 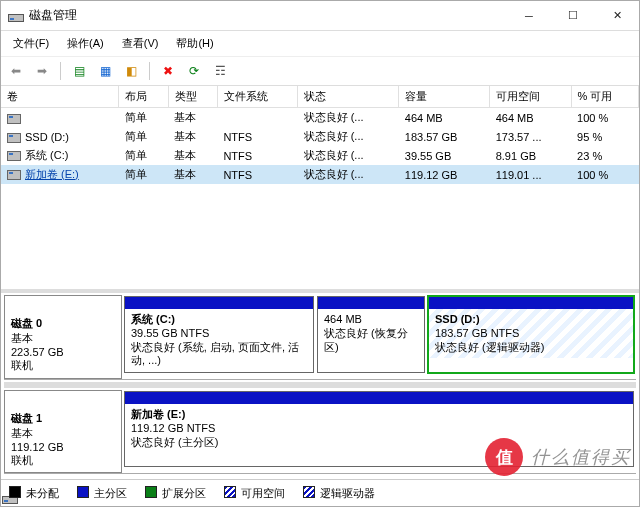 I want to click on view-top-button: ▤, so click(x=79, y=71).